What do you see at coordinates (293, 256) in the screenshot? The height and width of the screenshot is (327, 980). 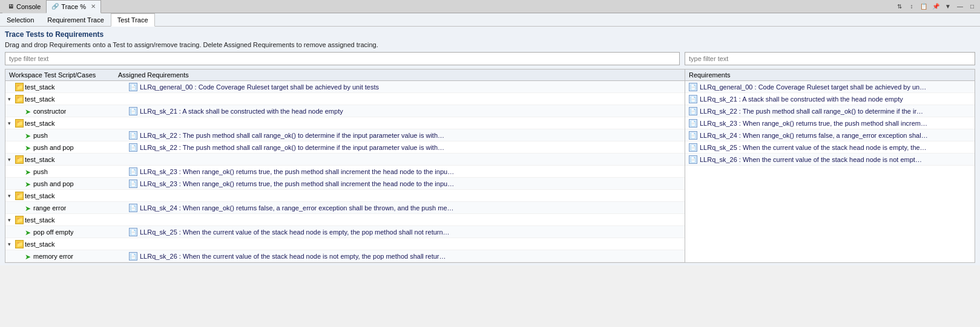 I see `req-text: LLRq_sk_26 : When the current value of t…` at bounding box center [293, 256].